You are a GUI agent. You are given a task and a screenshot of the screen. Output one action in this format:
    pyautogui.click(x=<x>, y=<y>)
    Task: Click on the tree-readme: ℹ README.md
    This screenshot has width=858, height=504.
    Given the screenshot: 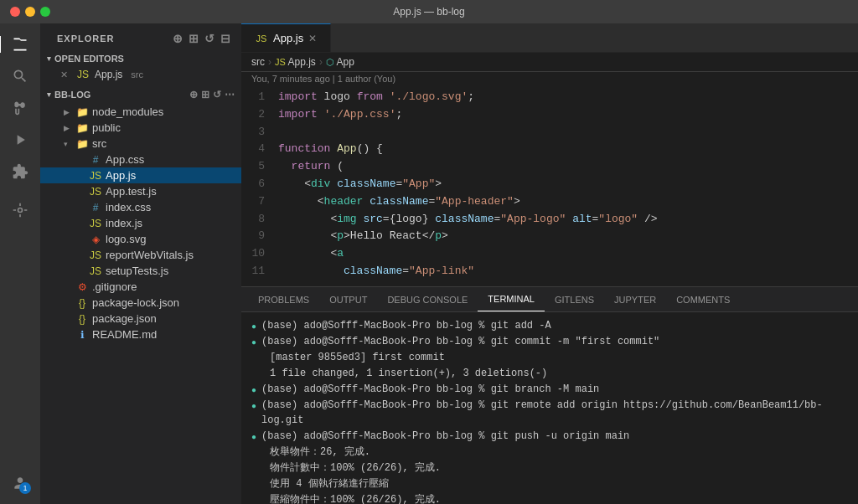 What is the action you would take?
    pyautogui.click(x=141, y=335)
    